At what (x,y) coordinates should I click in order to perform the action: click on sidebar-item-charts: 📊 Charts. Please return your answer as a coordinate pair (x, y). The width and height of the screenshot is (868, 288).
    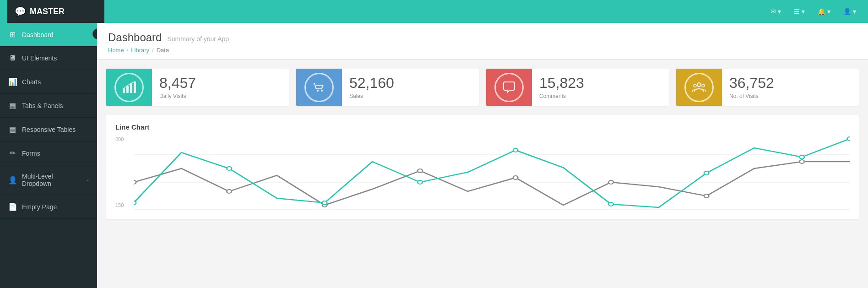
    Looking at the image, I should click on (49, 82).